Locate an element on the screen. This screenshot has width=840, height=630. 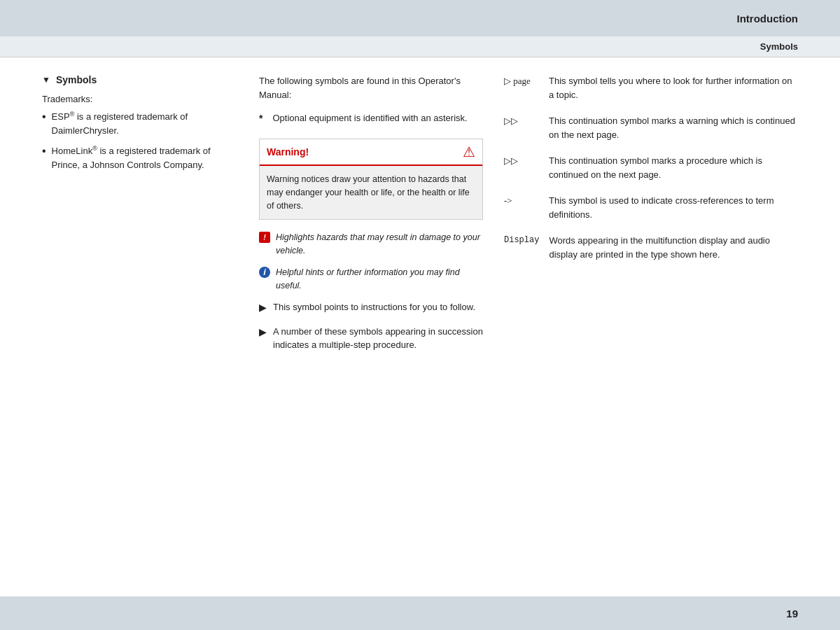
arrow-item-2: ▶ A number of these symbols appearing in… is located at coordinates (371, 339).